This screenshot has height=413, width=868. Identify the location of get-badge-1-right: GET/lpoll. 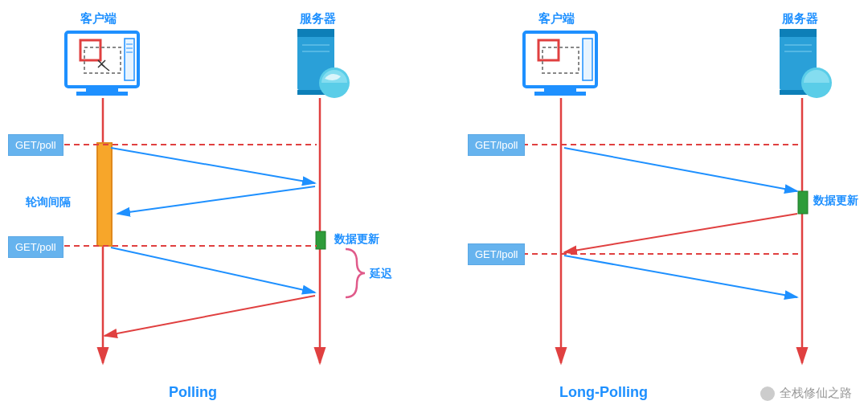
(497, 145).